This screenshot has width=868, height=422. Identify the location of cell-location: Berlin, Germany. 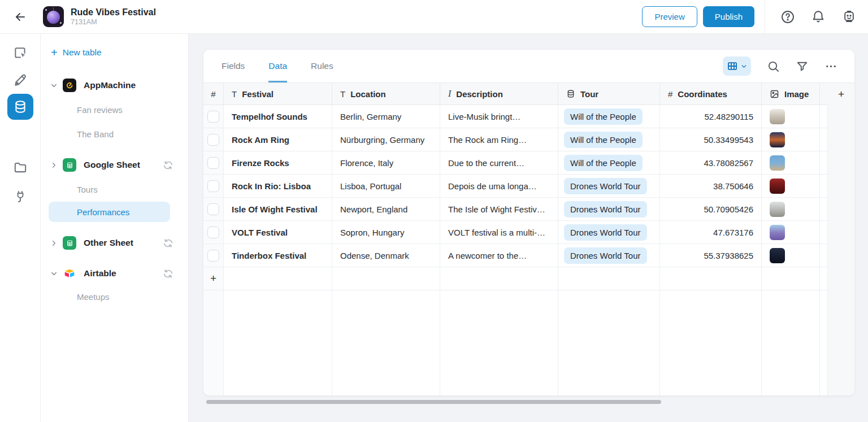
(387, 116).